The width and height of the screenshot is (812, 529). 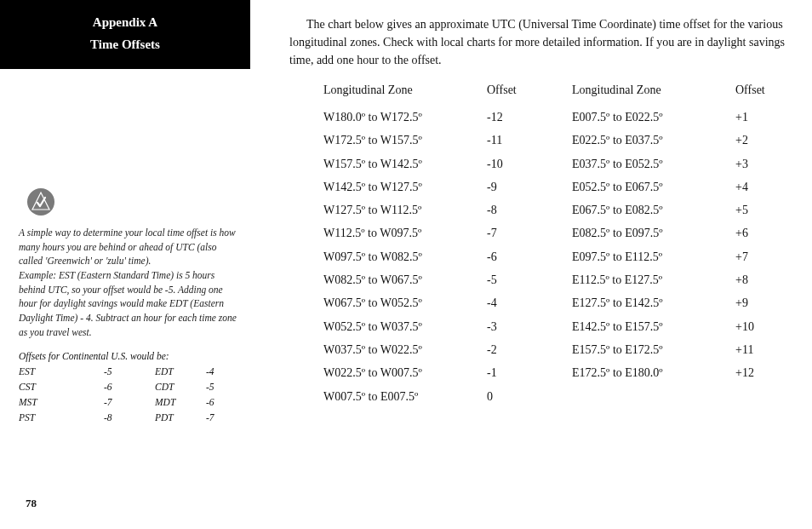 I want to click on zone-cell: W127.5º to W112.5º, so click(x=405, y=210).